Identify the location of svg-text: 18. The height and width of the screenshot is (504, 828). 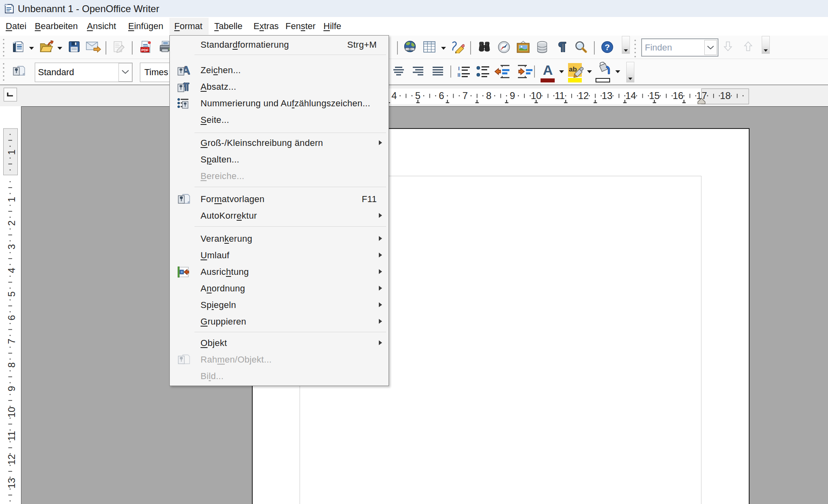
(725, 95).